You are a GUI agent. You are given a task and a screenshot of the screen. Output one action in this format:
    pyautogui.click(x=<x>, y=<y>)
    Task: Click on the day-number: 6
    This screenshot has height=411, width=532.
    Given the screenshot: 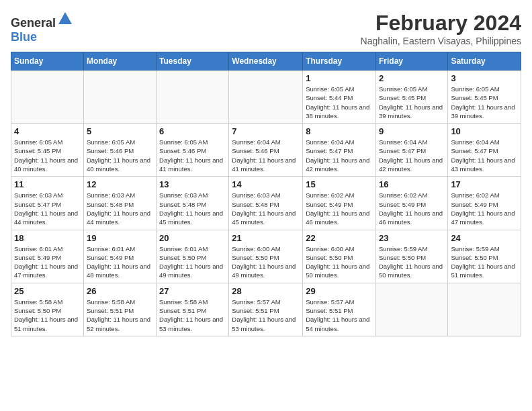 What is the action you would take?
    pyautogui.click(x=192, y=132)
    